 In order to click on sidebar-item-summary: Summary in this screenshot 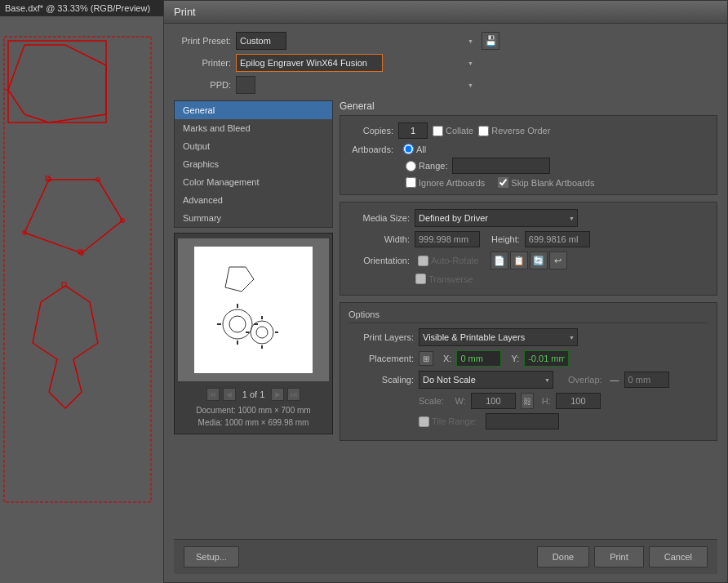, I will do `click(253, 218)`.